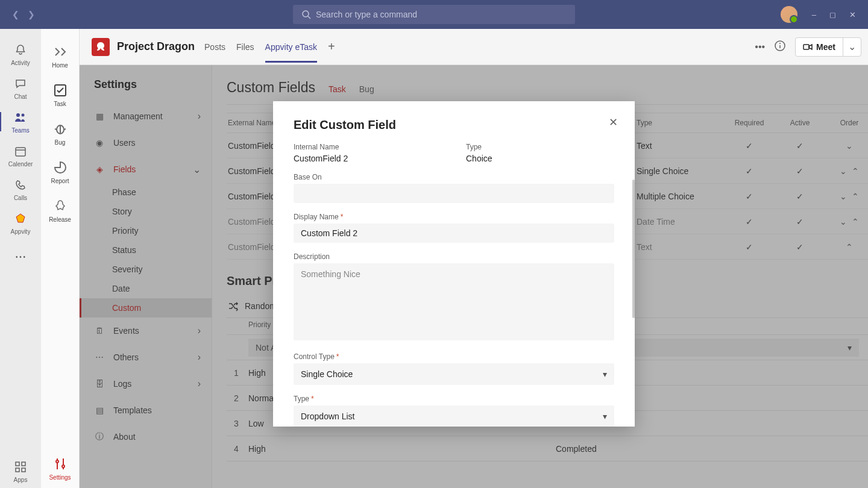 This screenshot has width=868, height=488. What do you see at coordinates (146, 143) in the screenshot?
I see `sidebar-item-users: ◉Users` at bounding box center [146, 143].